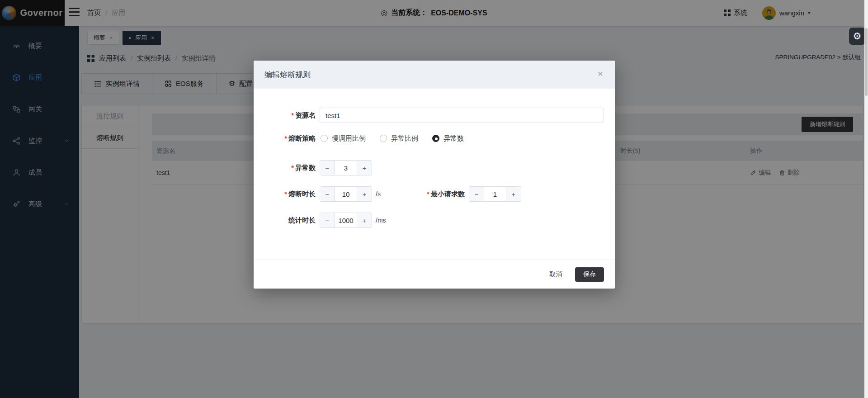  Describe the element at coordinates (462, 115) in the screenshot. I see `resource-input` at that location.